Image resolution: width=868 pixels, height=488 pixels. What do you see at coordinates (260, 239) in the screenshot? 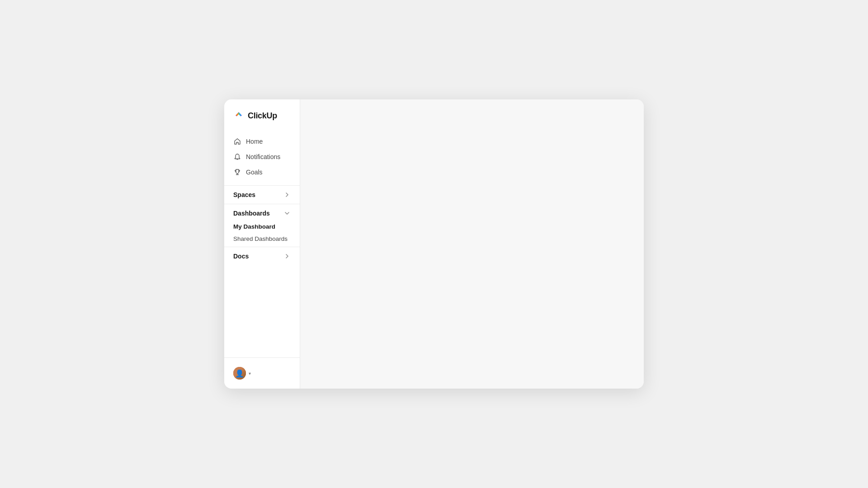
I see `shared-dashboards-label: Shared Dashboards` at bounding box center [260, 239].